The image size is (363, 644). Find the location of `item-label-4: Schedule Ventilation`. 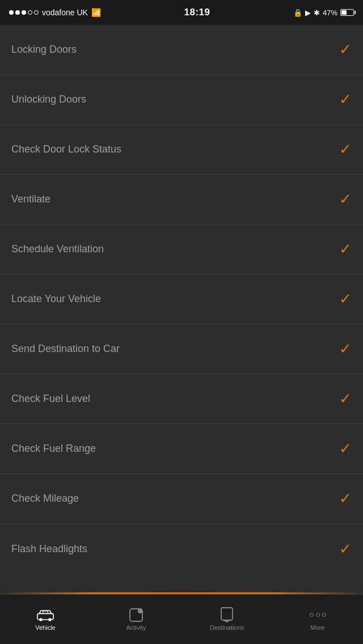

item-label-4: Schedule Ventilation is located at coordinates (58, 249).